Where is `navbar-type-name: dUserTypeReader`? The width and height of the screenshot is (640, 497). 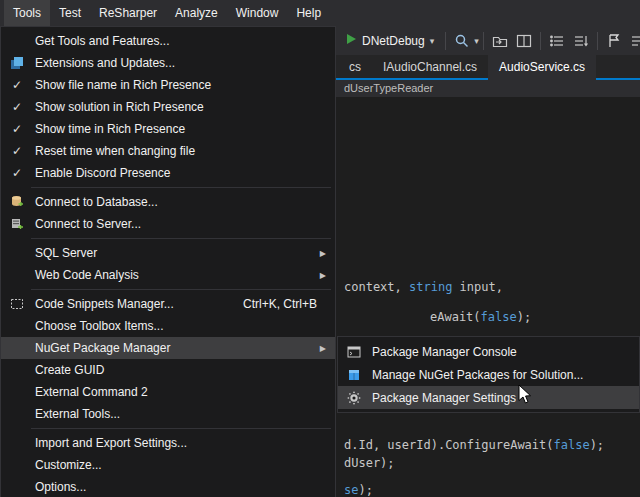
navbar-type-name: dUserTypeReader is located at coordinates (388, 88).